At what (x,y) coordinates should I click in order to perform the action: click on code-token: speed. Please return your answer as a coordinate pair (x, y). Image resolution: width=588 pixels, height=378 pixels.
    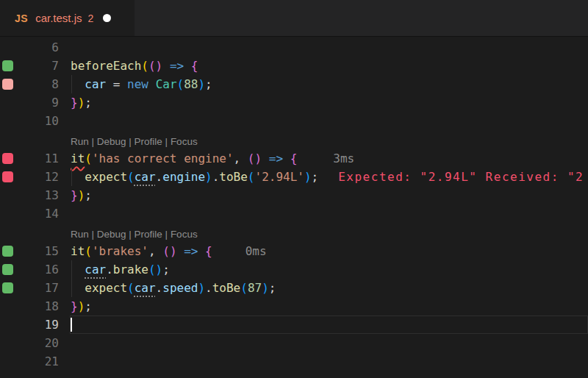
    Looking at the image, I should click on (180, 288).